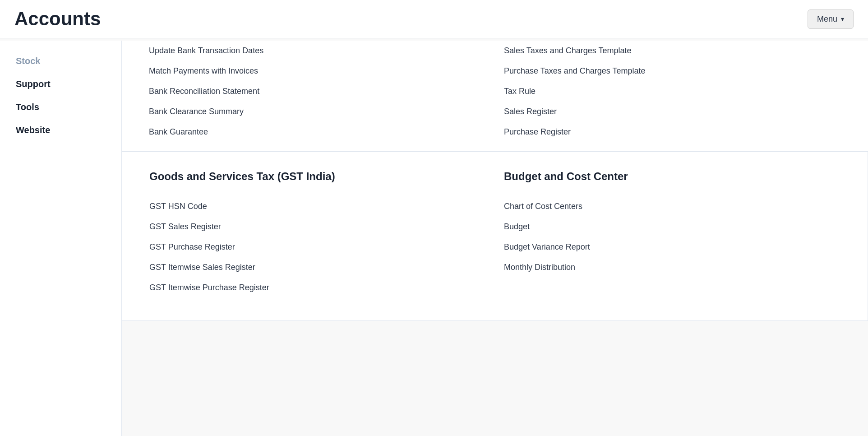 The image size is (868, 436). What do you see at coordinates (318, 112) in the screenshot?
I see `link-bank-clearance-summary: Bank Clearance Summary` at bounding box center [318, 112].